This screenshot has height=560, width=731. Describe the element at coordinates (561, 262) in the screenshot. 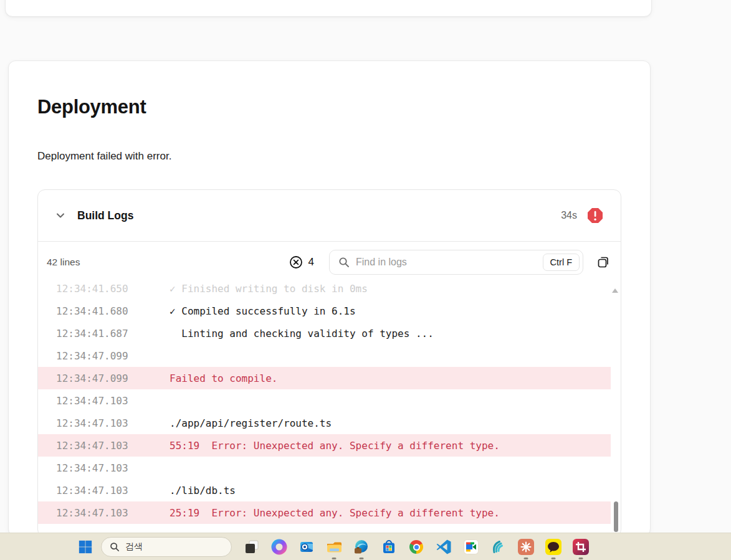

I see `keyboard-shortcut-badge: Ctrl F` at that location.